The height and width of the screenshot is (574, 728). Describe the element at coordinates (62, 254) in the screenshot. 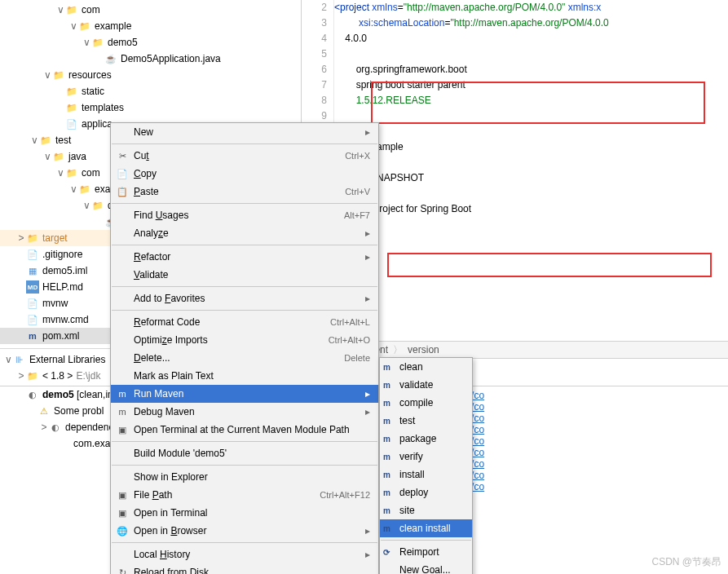

I see `tree-item-label: .gitignore` at that location.